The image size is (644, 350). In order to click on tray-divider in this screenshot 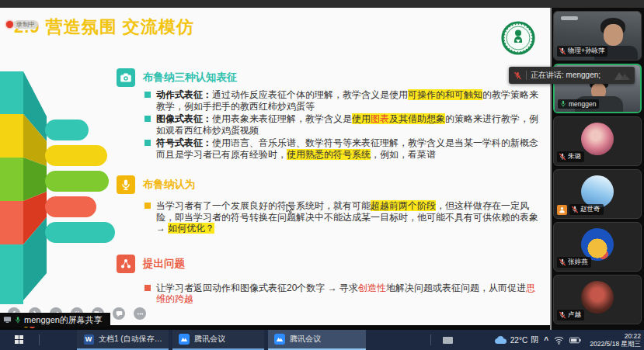, I will do `click(430, 340)`.